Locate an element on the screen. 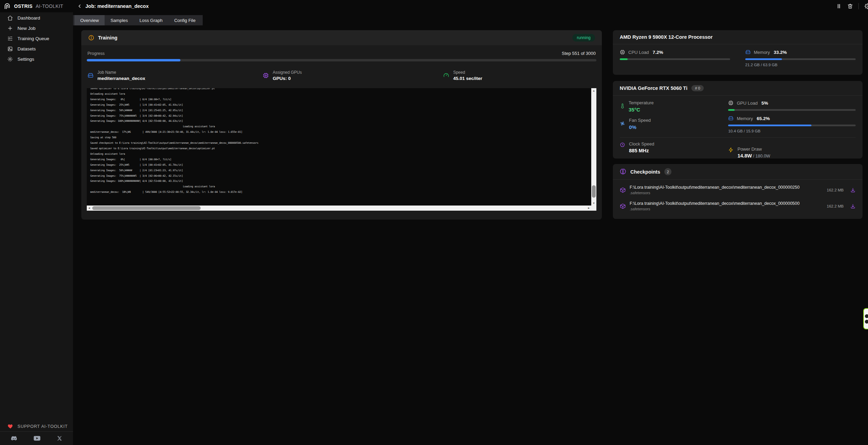 This screenshot has height=445, width=868. progress-label: Progress is located at coordinates (96, 54).